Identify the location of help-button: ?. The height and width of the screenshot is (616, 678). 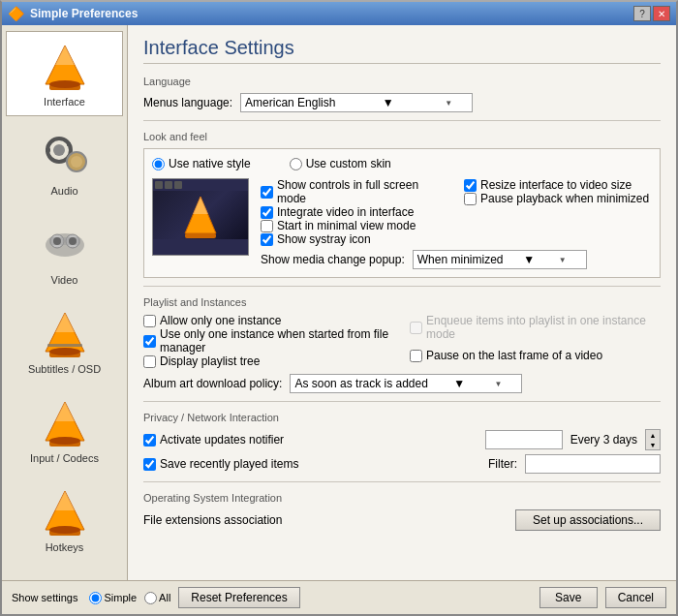
(642, 14).